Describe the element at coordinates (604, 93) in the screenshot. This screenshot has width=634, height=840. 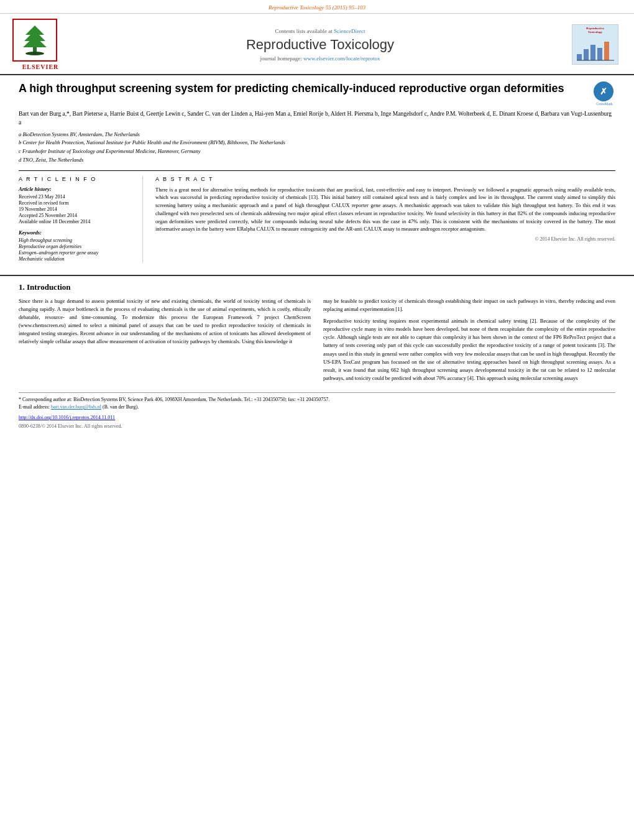
I see `crossmark: ✗ CrossMark` at that location.